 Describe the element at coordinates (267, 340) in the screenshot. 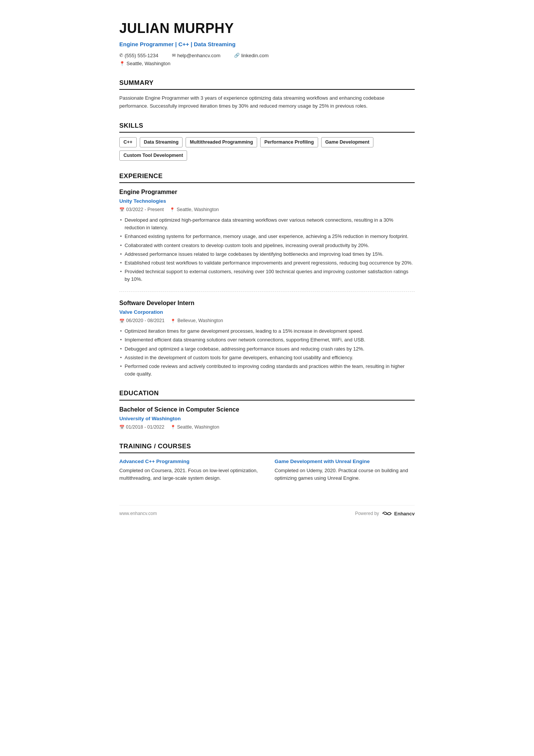

I see `bullet-item: Implemented efficient data streaming sol…` at that location.